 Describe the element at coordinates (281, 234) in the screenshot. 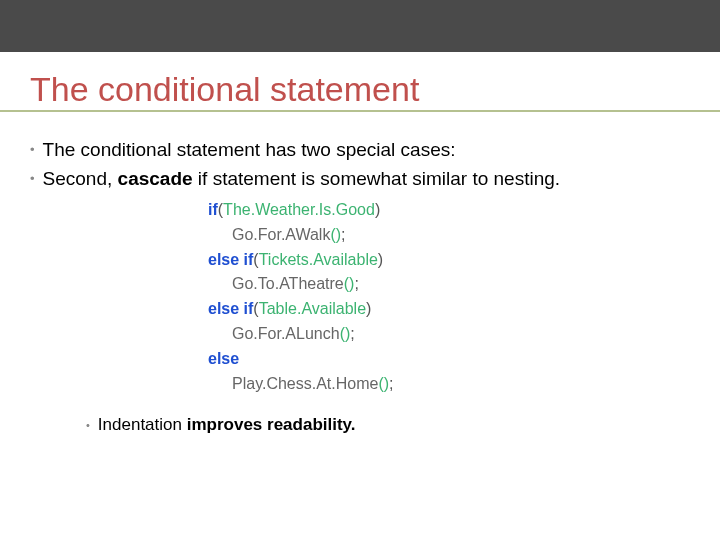

I see `statement: Go.For.AWalk` at that location.